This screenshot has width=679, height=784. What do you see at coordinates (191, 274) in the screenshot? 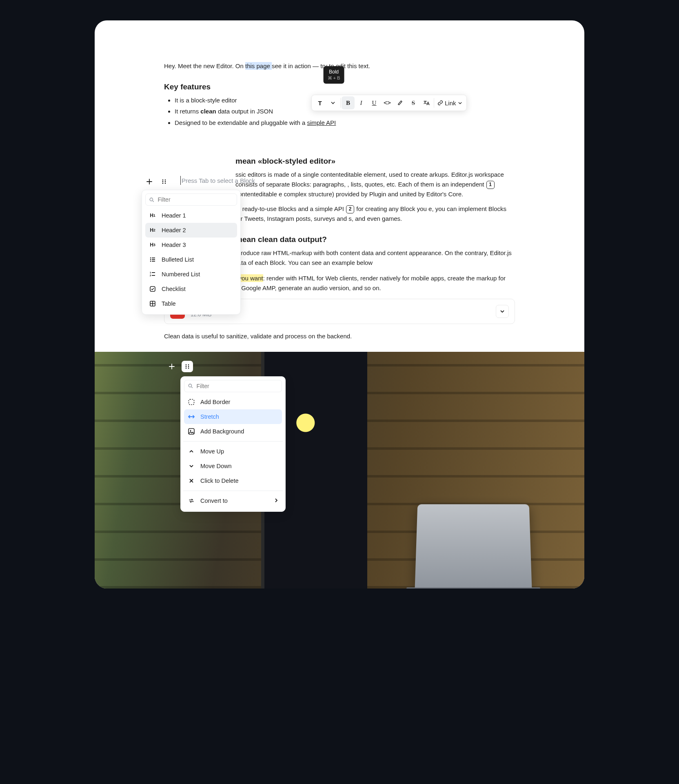
I see `picker-item-ol: 12 Numbered List` at bounding box center [191, 274].